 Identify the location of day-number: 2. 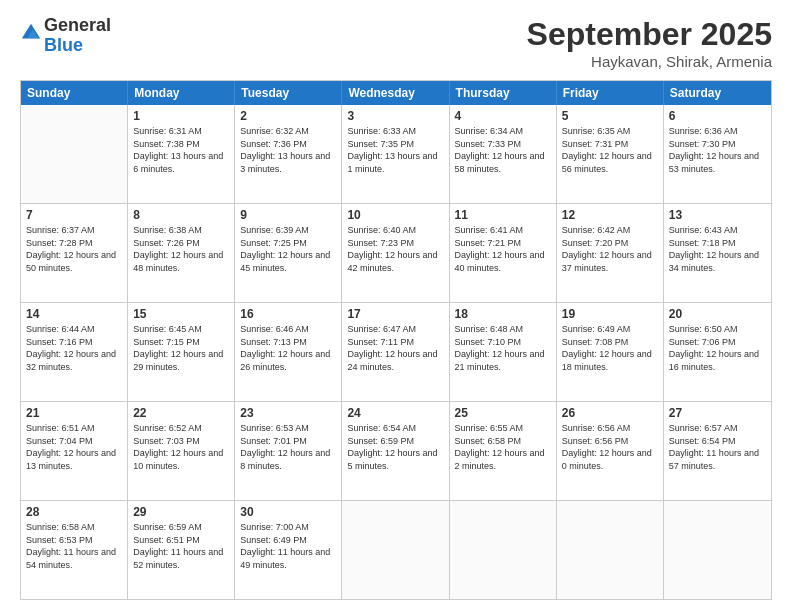
(288, 116).